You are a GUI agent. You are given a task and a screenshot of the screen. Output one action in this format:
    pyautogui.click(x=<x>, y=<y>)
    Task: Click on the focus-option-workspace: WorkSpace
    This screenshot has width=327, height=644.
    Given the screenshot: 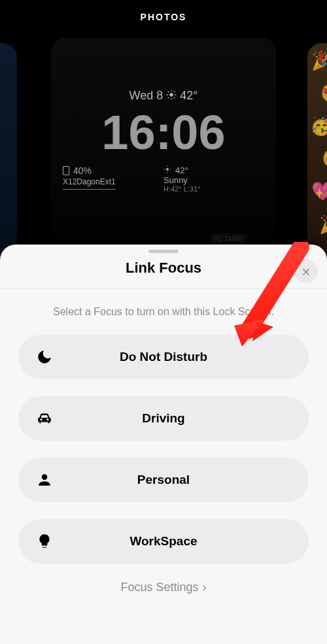 What is the action you would take?
    pyautogui.click(x=164, y=541)
    